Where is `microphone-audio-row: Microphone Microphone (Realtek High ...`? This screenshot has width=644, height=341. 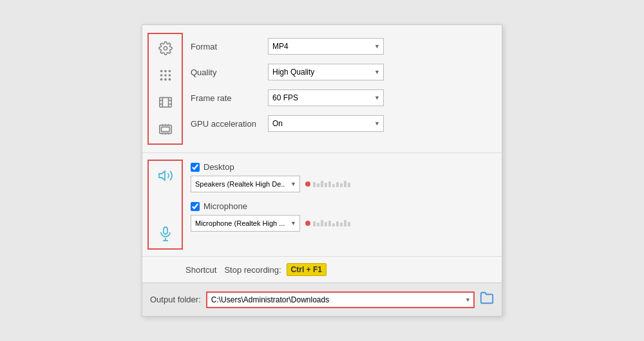
microphone-audio-row: Microphone Microphone (Realtek High ... is located at coordinates (343, 216).